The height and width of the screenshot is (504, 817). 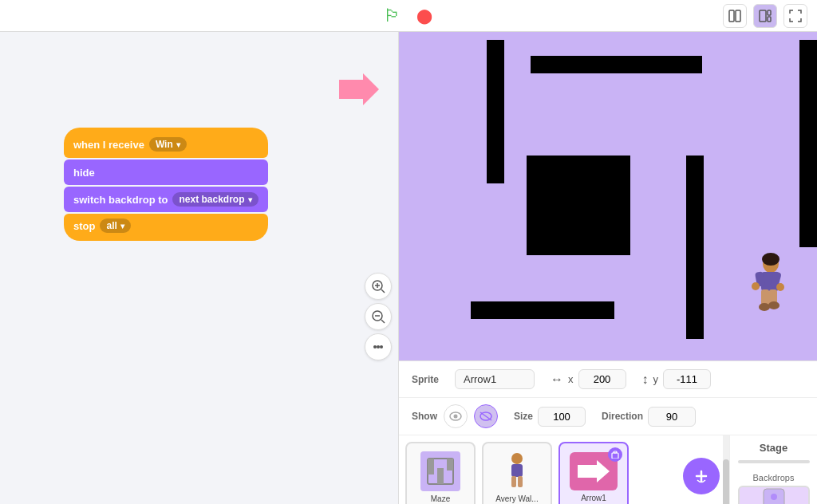 What do you see at coordinates (85, 226) in the screenshot?
I see `stop-label: stop` at bounding box center [85, 226].